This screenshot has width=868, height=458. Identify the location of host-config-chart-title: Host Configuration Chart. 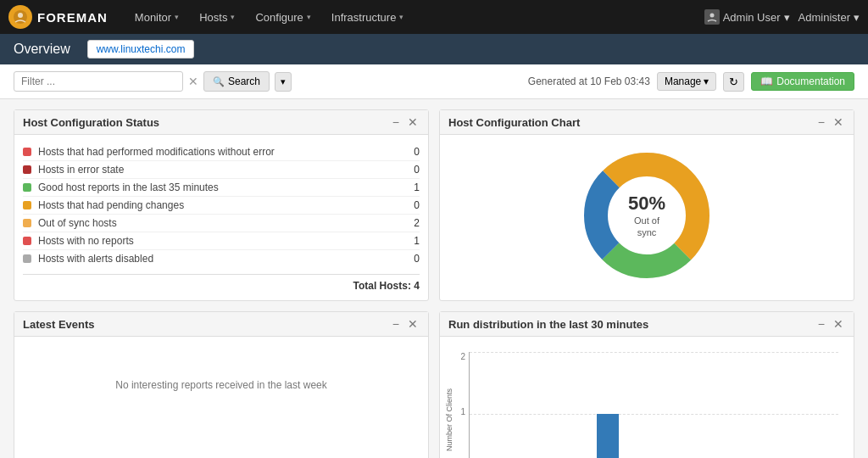
(514, 122).